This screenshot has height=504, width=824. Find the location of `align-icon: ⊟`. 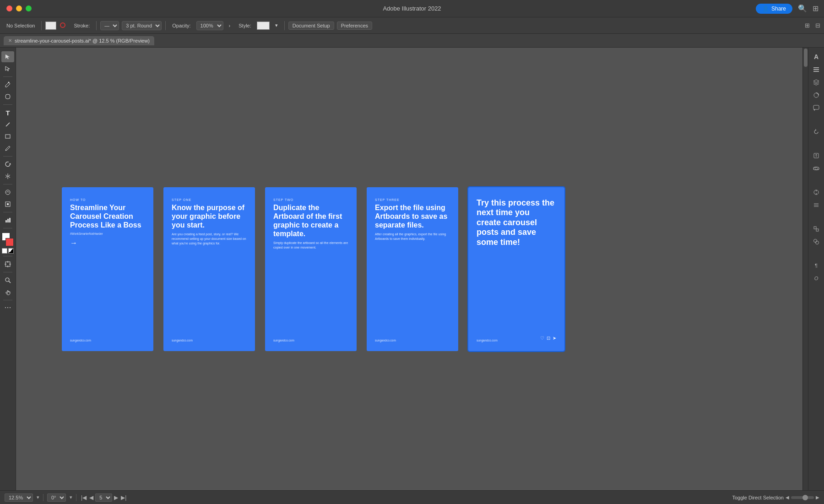

align-icon: ⊟ is located at coordinates (818, 26).